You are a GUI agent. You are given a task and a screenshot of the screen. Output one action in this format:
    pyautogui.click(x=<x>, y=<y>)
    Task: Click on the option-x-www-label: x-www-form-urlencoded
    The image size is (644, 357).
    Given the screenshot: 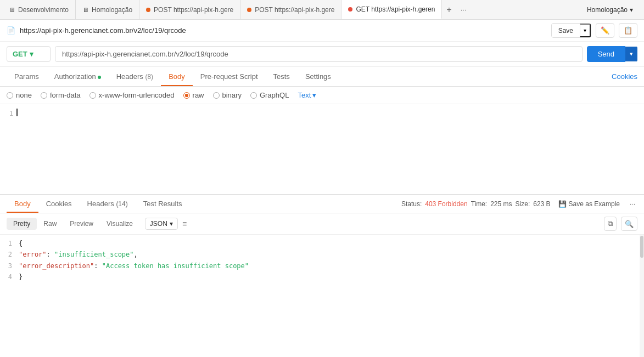 What is the action you would take?
    pyautogui.click(x=137, y=95)
    